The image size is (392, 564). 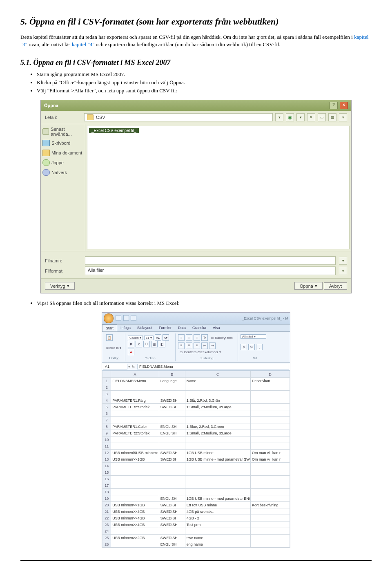 What do you see at coordinates (133, 367) in the screenshot?
I see `fx-icon: fx` at bounding box center [133, 367].